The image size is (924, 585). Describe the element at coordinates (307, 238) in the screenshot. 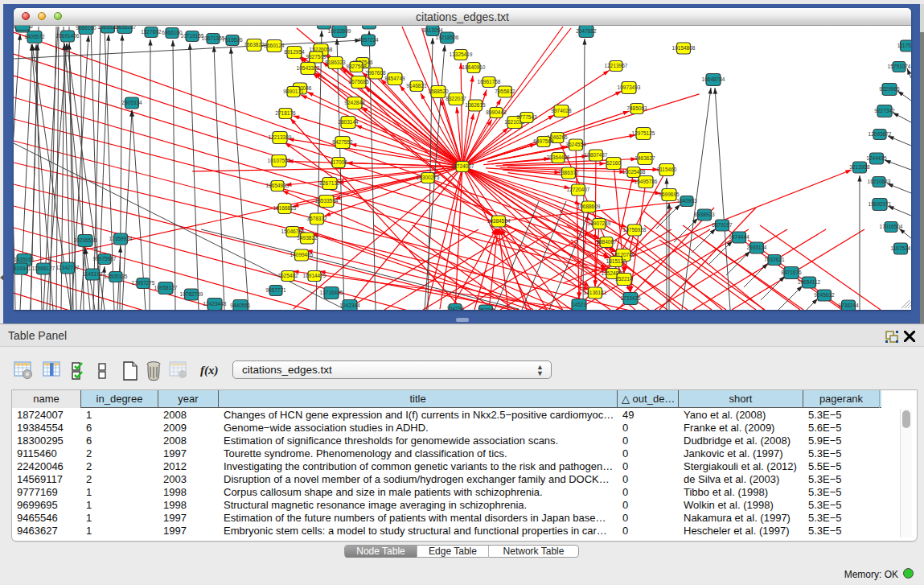

I see `svg-text: 3493822` at that location.